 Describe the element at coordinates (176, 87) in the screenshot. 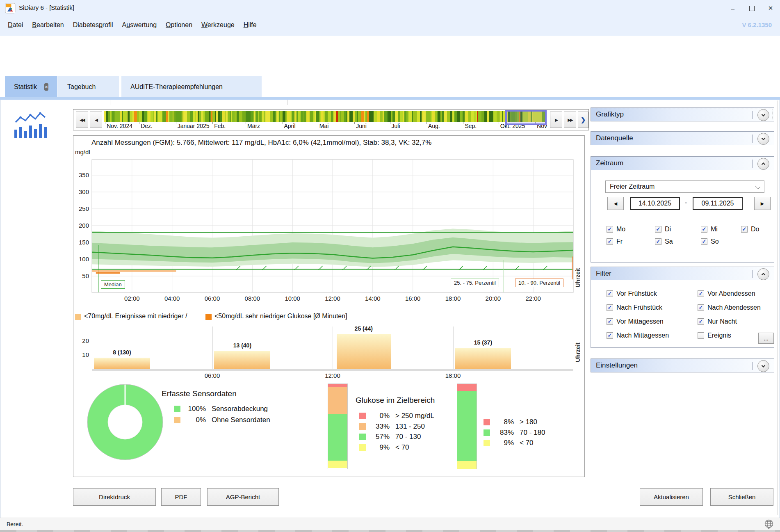

I see `tab-label: AUdiTE-Therapieempfehlungen` at that location.